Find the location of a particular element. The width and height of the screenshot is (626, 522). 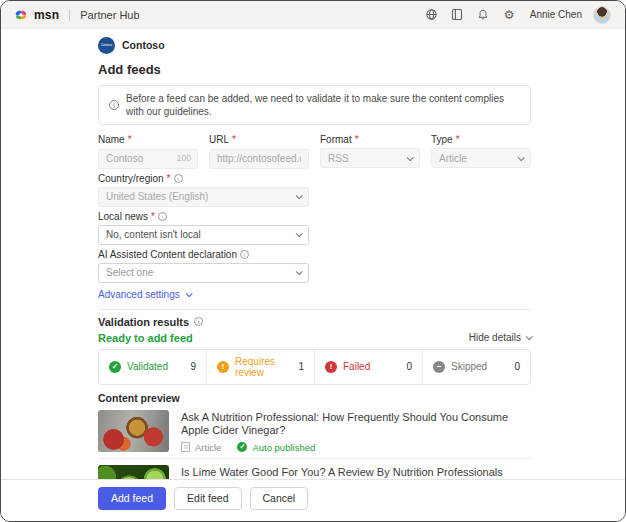

validation-info-icon is located at coordinates (198, 322).